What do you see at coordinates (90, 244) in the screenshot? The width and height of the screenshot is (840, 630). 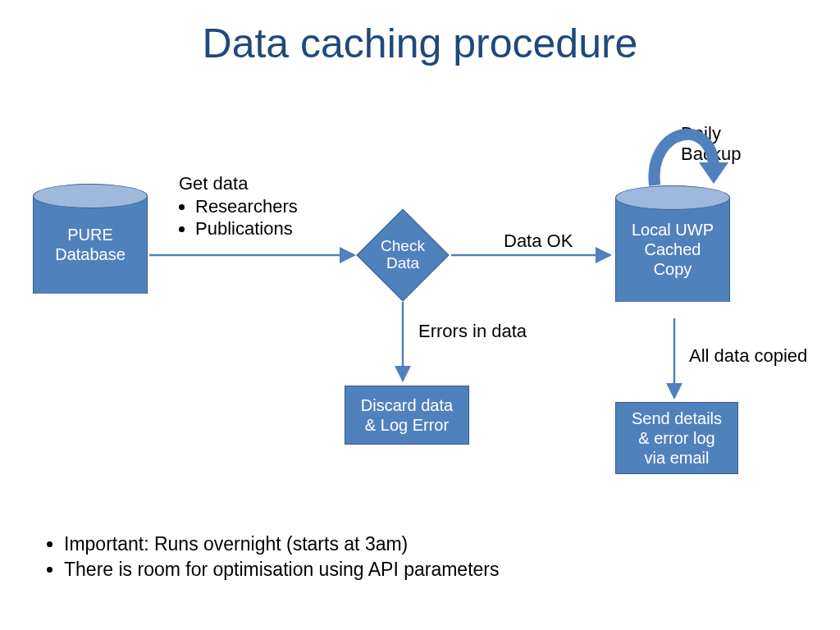 I see `cylinder-pure-database: PUREDatabase` at bounding box center [90, 244].